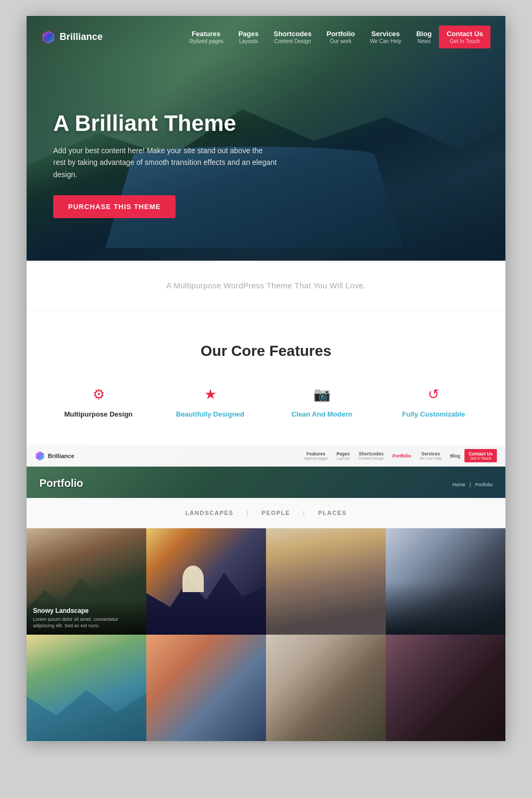 The height and width of the screenshot is (798, 532). What do you see at coordinates (371, 459) in the screenshot?
I see `pv-shortcodes-sub: Content Design` at bounding box center [371, 459].